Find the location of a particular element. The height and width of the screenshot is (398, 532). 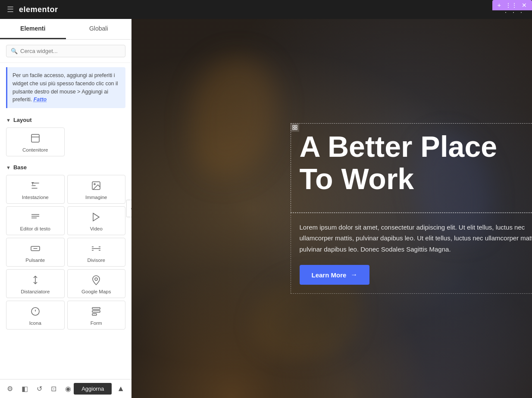

button-arrow-icon: → is located at coordinates (354, 275).